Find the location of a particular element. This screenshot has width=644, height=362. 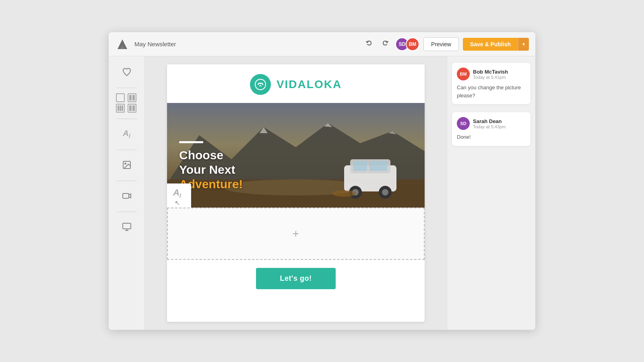

comment-header-sd: SD Sarah Dean Today at 5:43pm is located at coordinates (491, 123).